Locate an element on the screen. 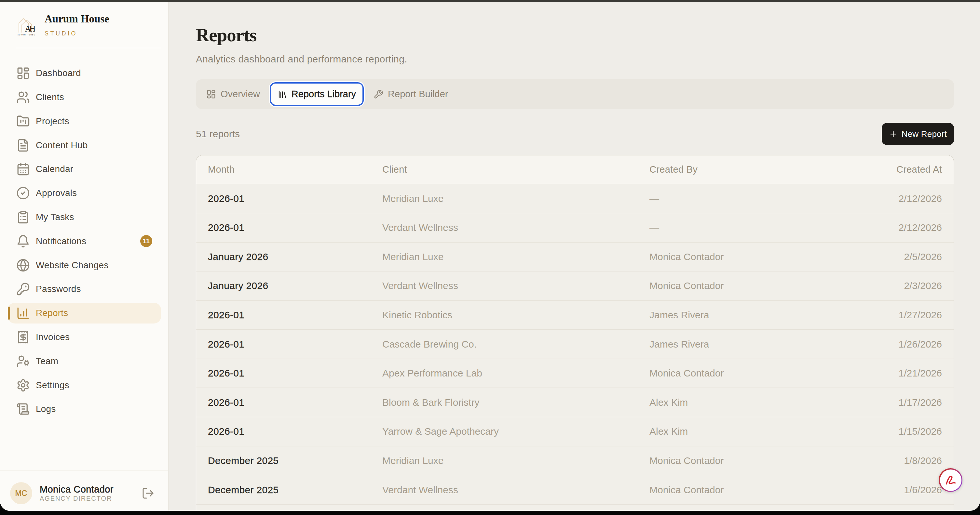  sidebar-item-label: Dashboard is located at coordinates (59, 73).